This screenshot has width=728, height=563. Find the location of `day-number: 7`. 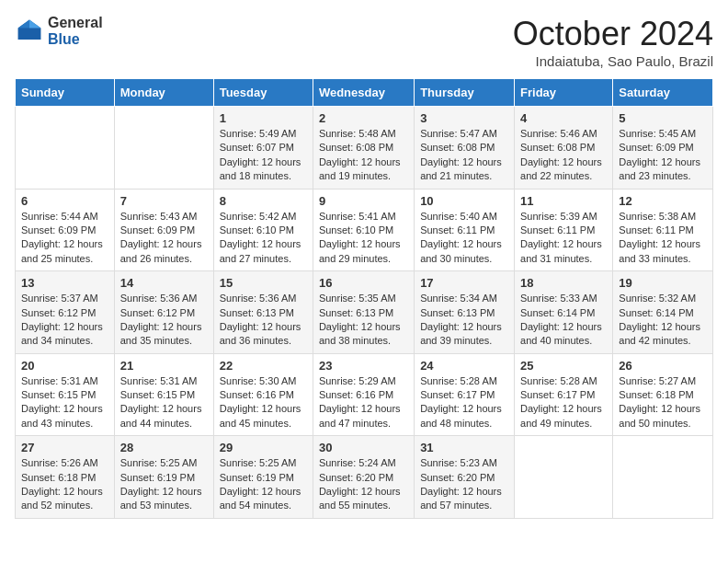

day-number: 7 is located at coordinates (164, 201).